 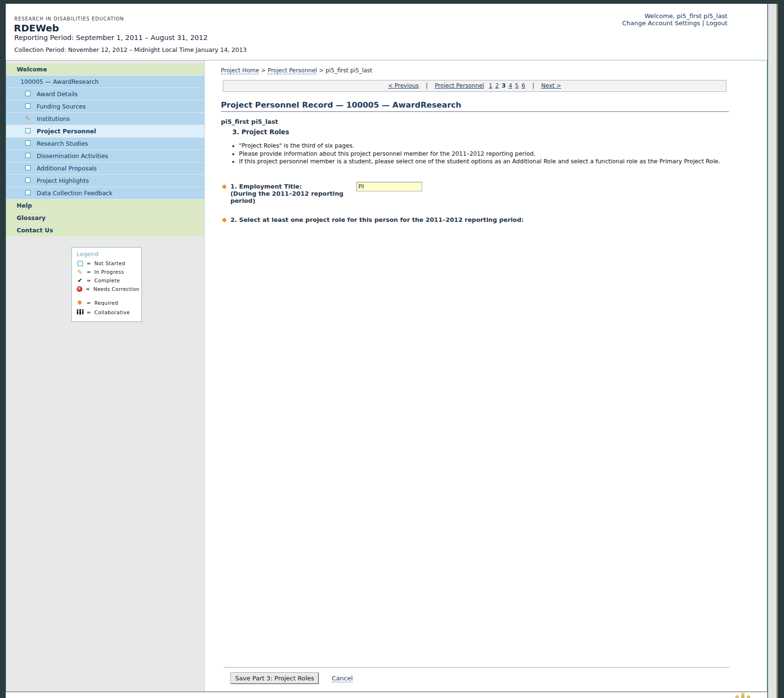 What do you see at coordinates (404, 86) in the screenshot?
I see `previous-page-link: < Previous` at bounding box center [404, 86].